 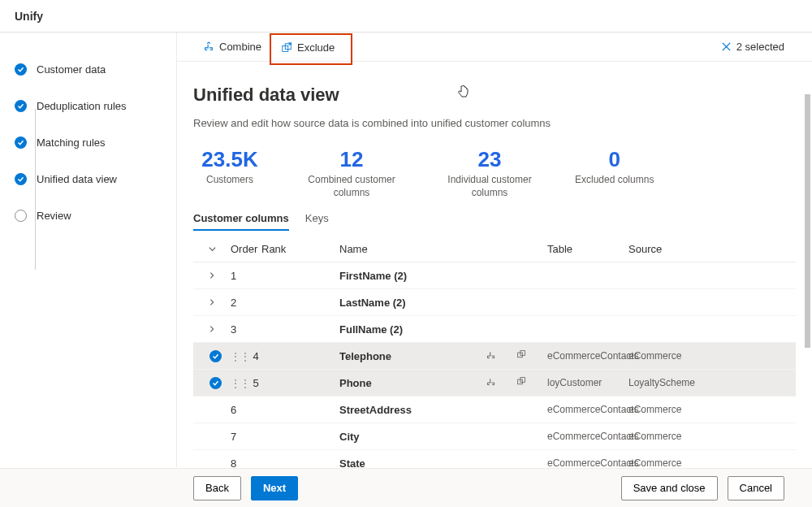 I want to click on selection-count: 2 selected, so click(x=753, y=47).